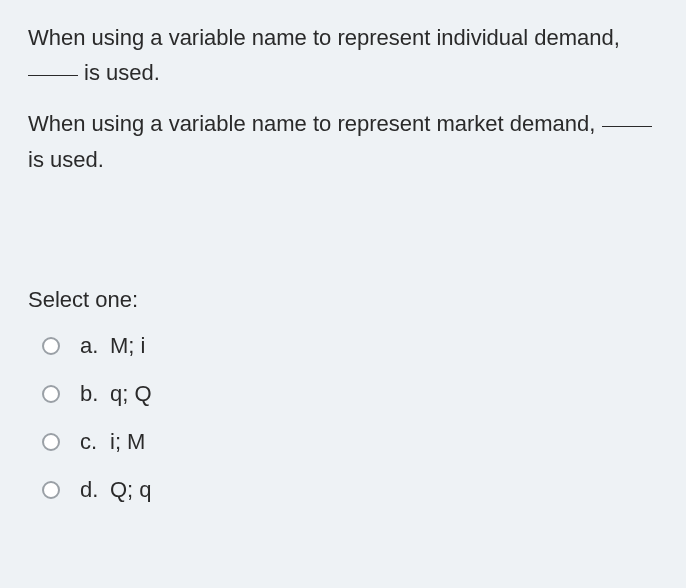  I want to click on option-text: q; Q, so click(384, 394).